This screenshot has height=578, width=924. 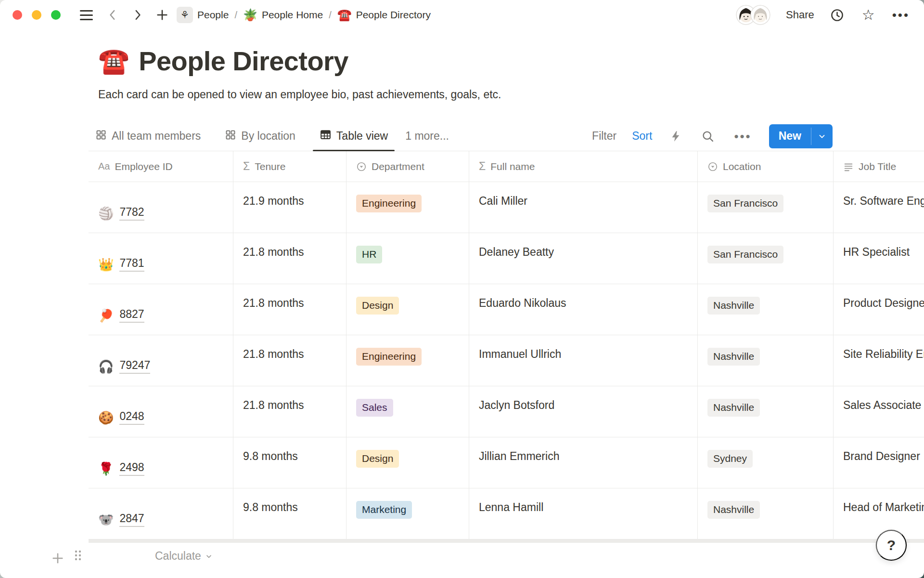 What do you see at coordinates (132, 264) in the screenshot?
I see `employee-id-link: 7781` at bounding box center [132, 264].